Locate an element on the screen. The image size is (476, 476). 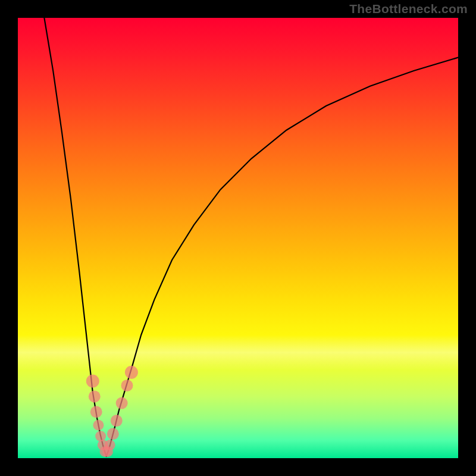
curve-left-branch is located at coordinates (75, 237).